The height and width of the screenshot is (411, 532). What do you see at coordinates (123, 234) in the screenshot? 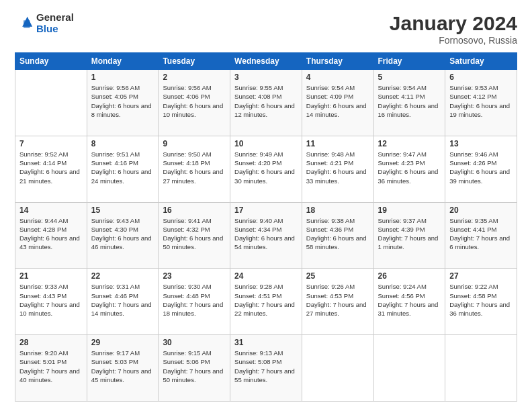
I see `day-info: Sunrise: 9:43 AMSunset: 4:30 PMDaylight:…` at bounding box center [123, 234].